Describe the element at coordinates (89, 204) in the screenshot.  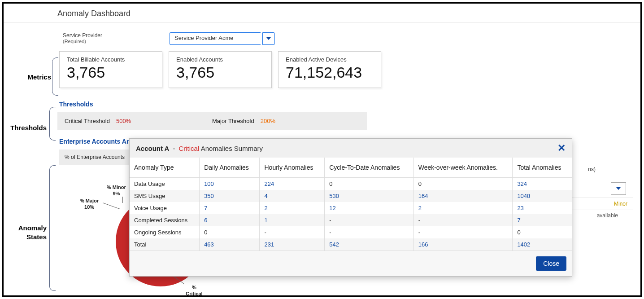
I see `pie-label-major: % Major10%` at that location.